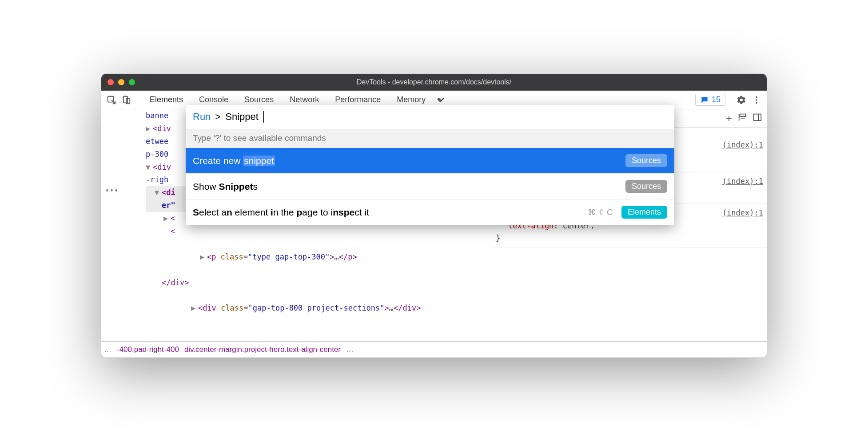  I want to click on tab-memory: Memory, so click(411, 100).